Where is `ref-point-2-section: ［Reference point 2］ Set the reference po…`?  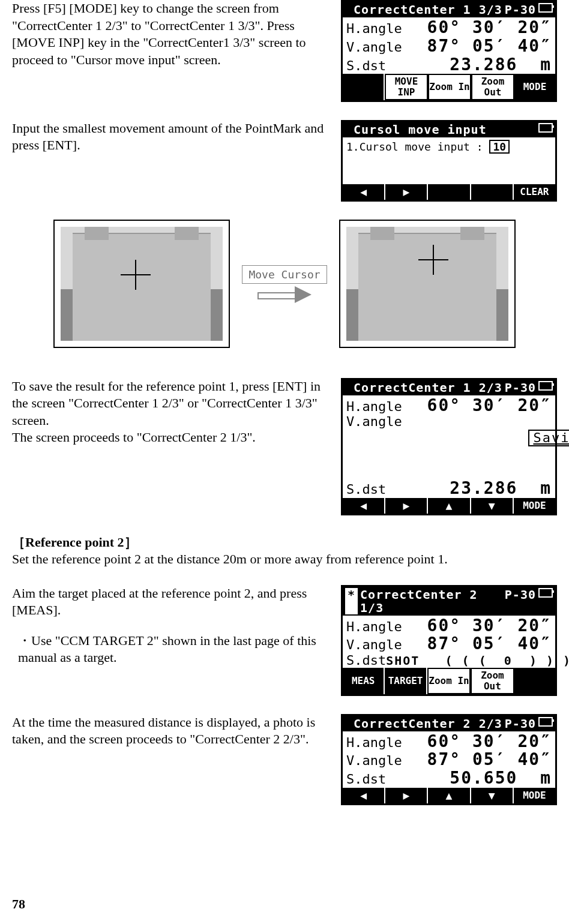 ref-point-2-section: ［Reference point 2］ Set the reference po… is located at coordinates (284, 550).